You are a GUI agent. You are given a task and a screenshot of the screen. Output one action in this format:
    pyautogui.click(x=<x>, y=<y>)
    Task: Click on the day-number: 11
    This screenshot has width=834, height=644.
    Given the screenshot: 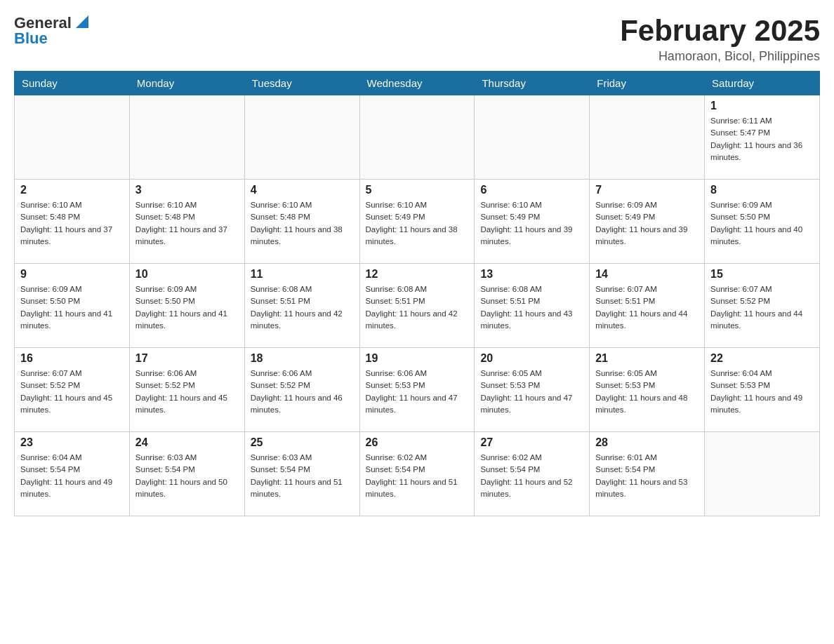 What is the action you would take?
    pyautogui.click(x=302, y=274)
    